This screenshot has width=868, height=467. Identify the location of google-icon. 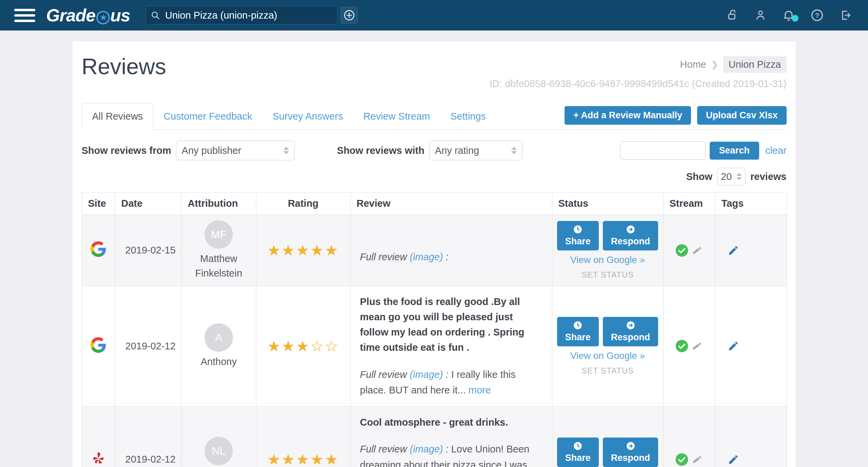
(98, 249).